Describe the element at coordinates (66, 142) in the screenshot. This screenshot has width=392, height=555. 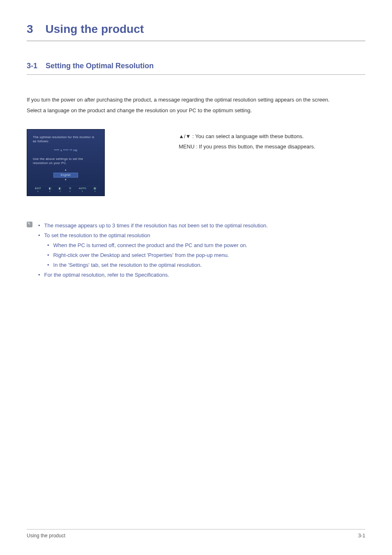
I see `osd-line1: The optimal resolution for this monitor …` at that location.